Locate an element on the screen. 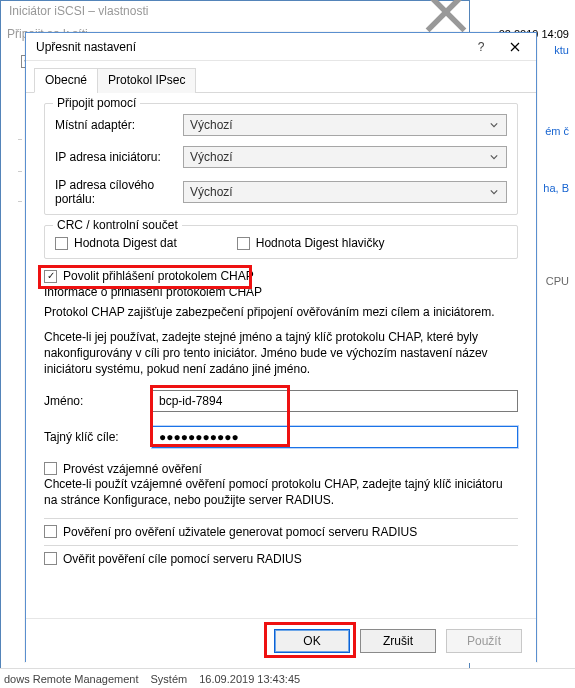 The image size is (575, 688). target-ip-combo: Výchozí is located at coordinates (345, 192).